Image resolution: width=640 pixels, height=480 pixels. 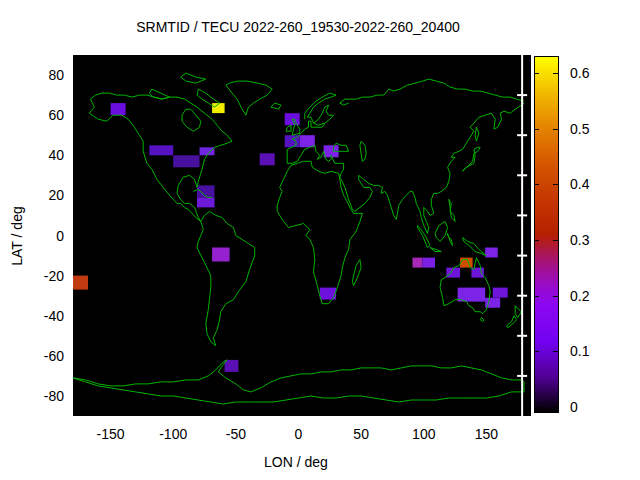 What do you see at coordinates (32, 236) in the screenshot?
I see `y-tick-label: 0` at bounding box center [32, 236].